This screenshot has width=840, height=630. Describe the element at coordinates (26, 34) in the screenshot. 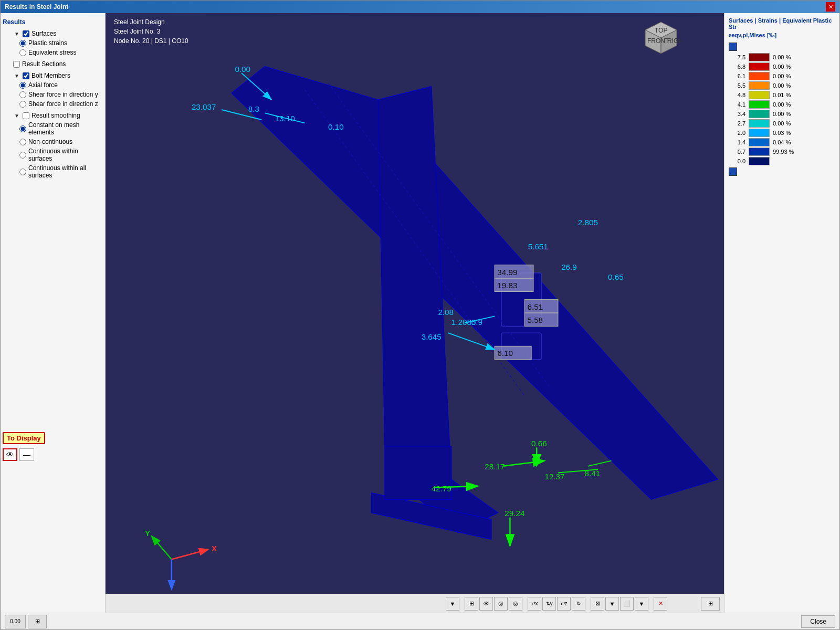

I see `surfaces-checkbox` at that location.